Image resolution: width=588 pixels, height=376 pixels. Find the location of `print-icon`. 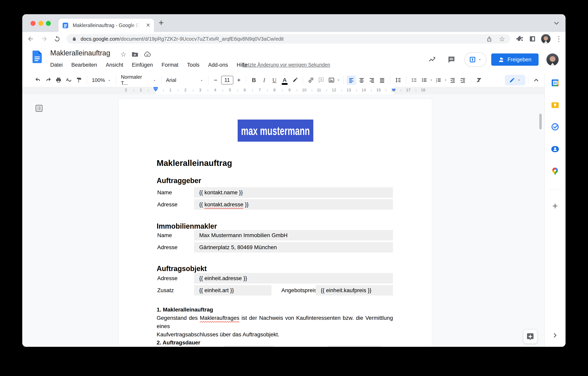

print-icon is located at coordinates (59, 80).